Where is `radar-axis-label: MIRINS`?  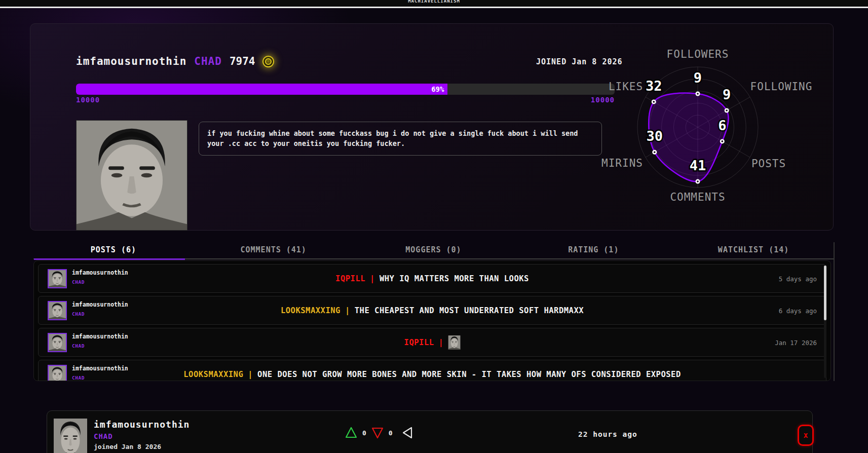 radar-axis-label: MIRINS is located at coordinates (622, 163).